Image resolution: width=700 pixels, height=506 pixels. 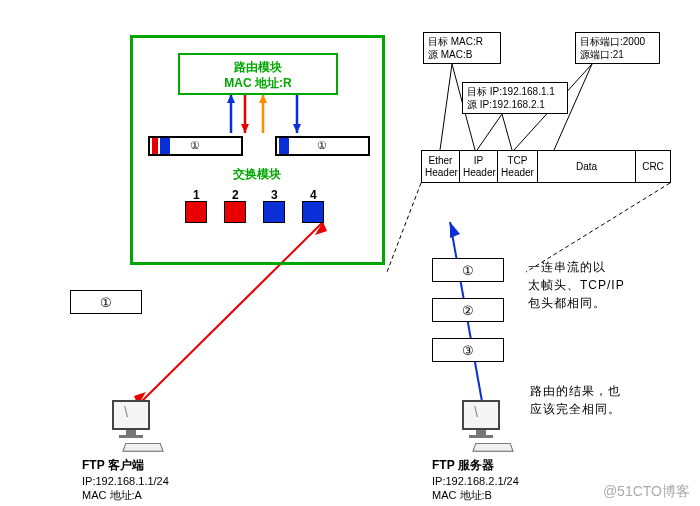 What do you see at coordinates (314, 195) in the screenshot?
I see `port-label-4: 4` at bounding box center [314, 195].